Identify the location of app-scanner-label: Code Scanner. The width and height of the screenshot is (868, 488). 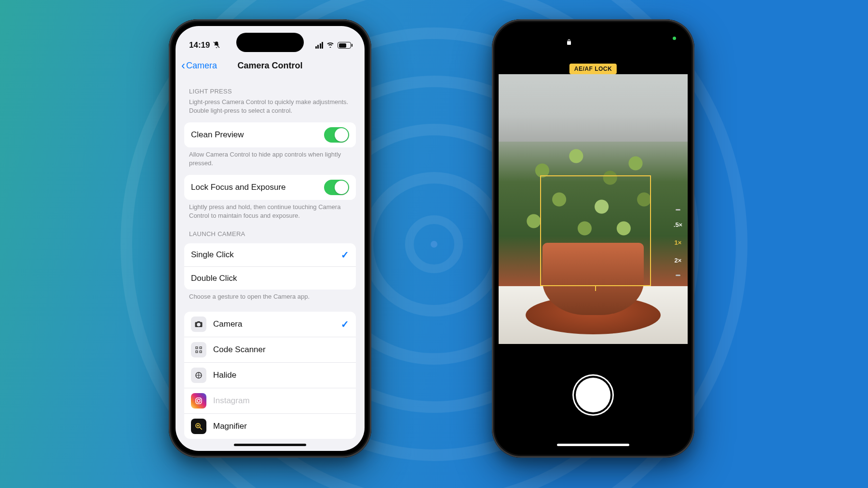
(281, 350).